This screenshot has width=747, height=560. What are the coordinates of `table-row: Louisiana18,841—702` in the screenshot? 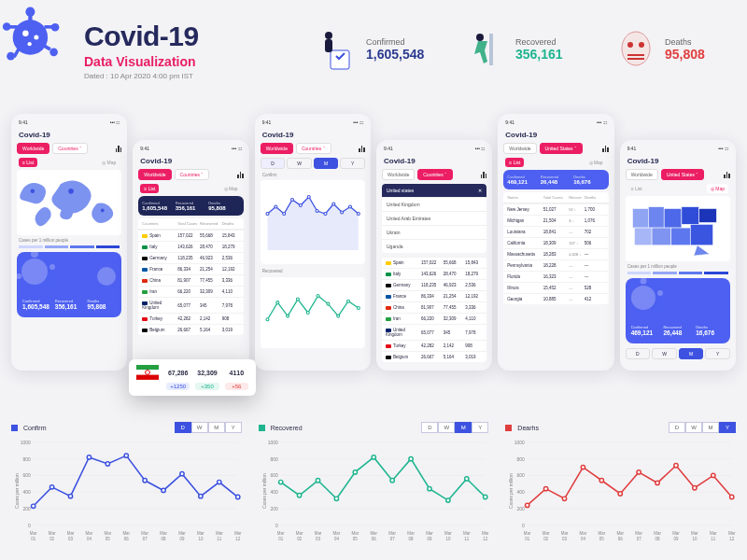 It's located at (556, 231).